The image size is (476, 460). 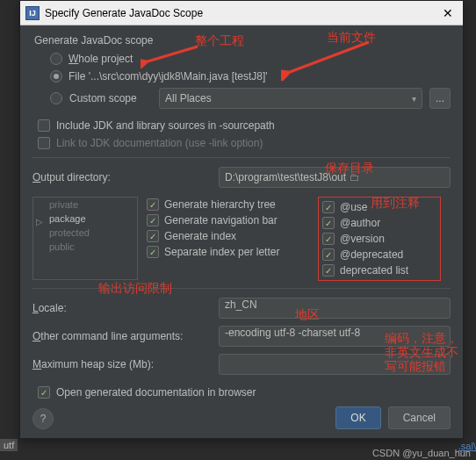 I want to click on ok-button: OK, so click(x=358, y=418).